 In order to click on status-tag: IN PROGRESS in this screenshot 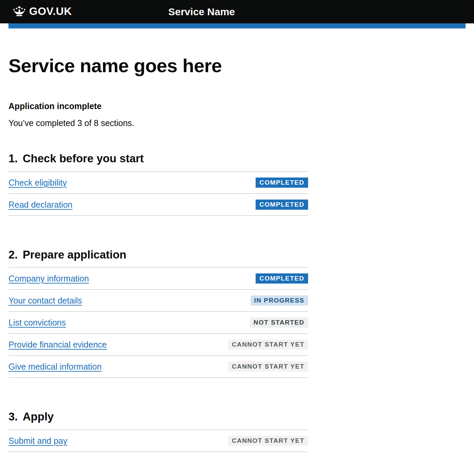, I will do `click(279, 301)`.